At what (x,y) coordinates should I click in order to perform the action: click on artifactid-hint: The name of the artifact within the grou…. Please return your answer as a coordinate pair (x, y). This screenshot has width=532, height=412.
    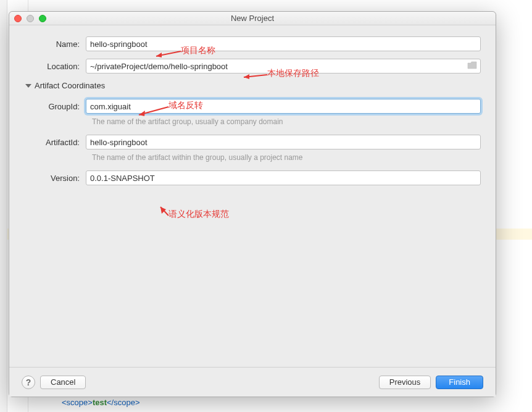
    Looking at the image, I should click on (286, 158).